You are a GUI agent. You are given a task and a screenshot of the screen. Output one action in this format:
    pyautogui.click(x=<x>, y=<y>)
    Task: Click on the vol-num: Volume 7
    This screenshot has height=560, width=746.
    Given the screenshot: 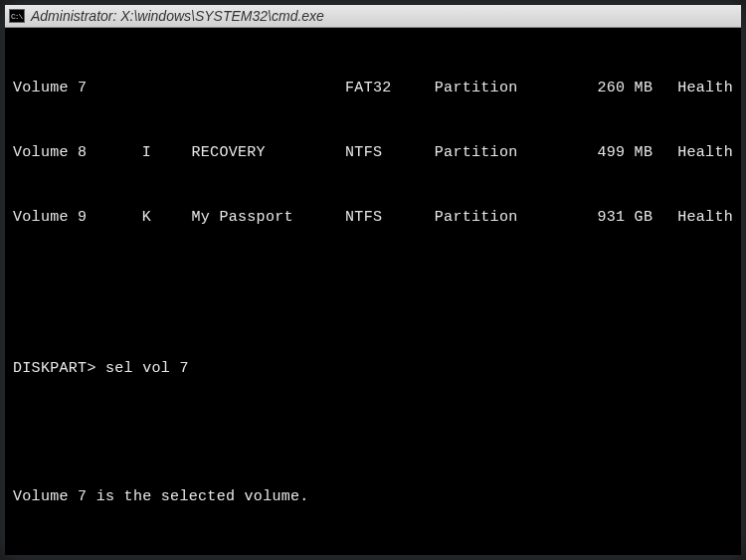 What is the action you would take?
    pyautogui.click(x=78, y=89)
    